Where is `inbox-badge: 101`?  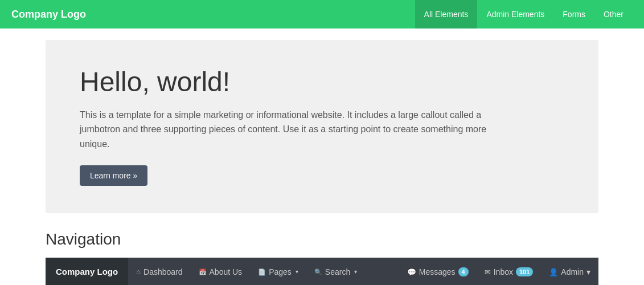
inbox-badge: 101 is located at coordinates (524, 272).